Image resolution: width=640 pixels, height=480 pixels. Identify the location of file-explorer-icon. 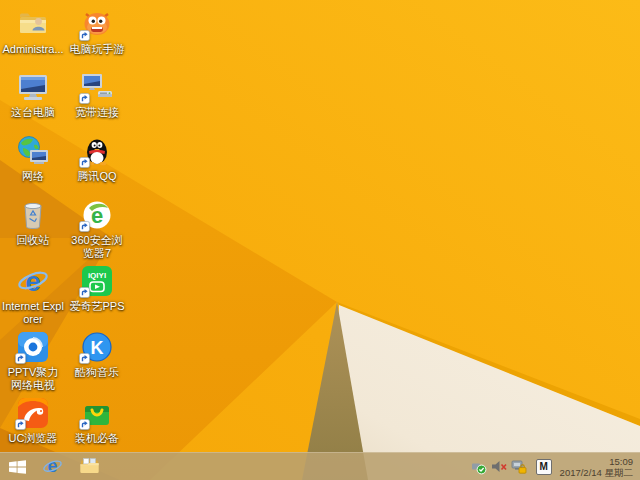
(90, 466).